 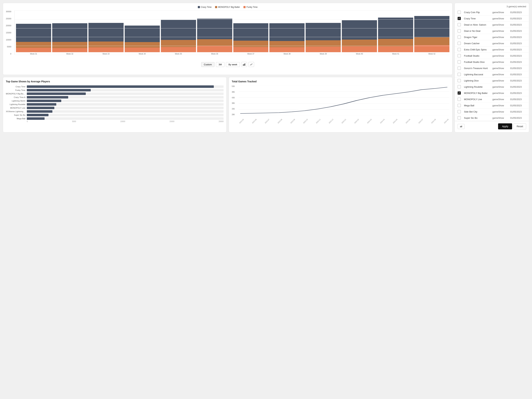 What do you see at coordinates (492, 43) in the screenshot?
I see `game-row: Dream CatchergameShow01/05/2023` at bounding box center [492, 43].